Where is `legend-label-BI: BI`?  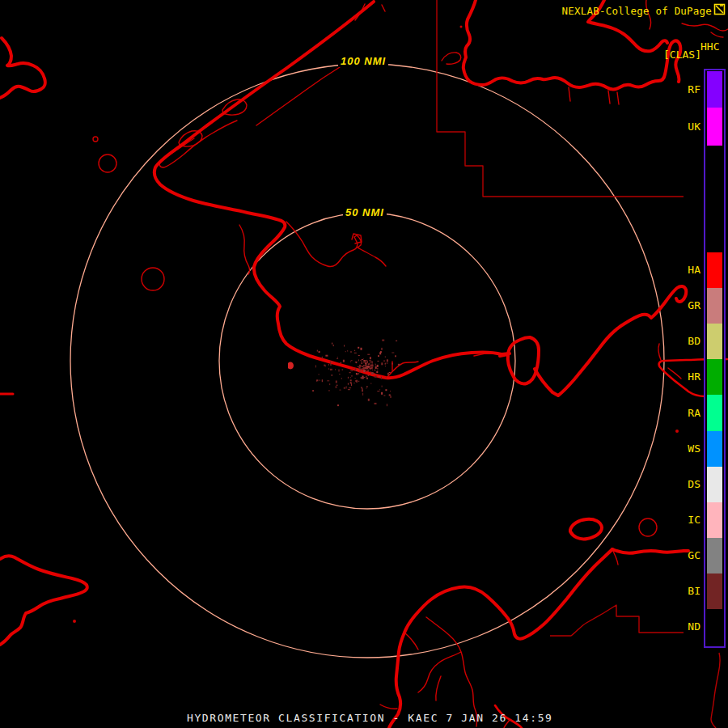 legend-label-BI: BI is located at coordinates (689, 591).